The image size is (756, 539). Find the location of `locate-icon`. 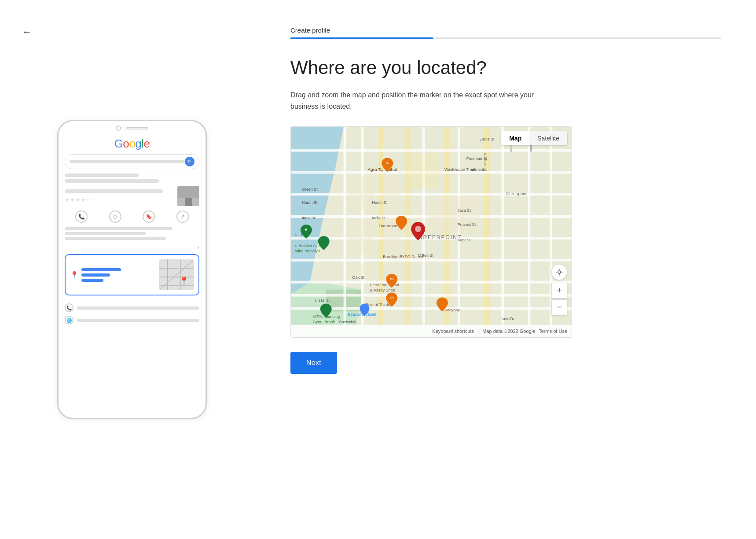

locate-icon is located at coordinates (559, 272).